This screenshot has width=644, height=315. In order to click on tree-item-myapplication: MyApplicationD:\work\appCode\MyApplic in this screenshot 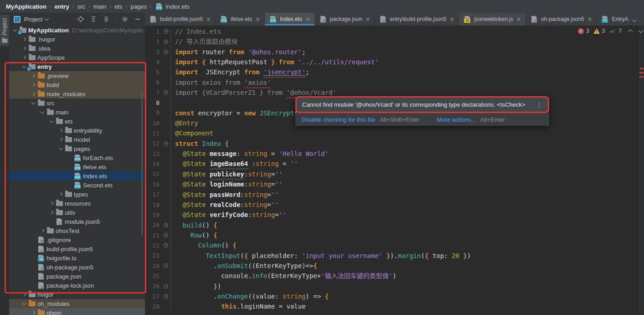, I will do `click(77, 30)`.